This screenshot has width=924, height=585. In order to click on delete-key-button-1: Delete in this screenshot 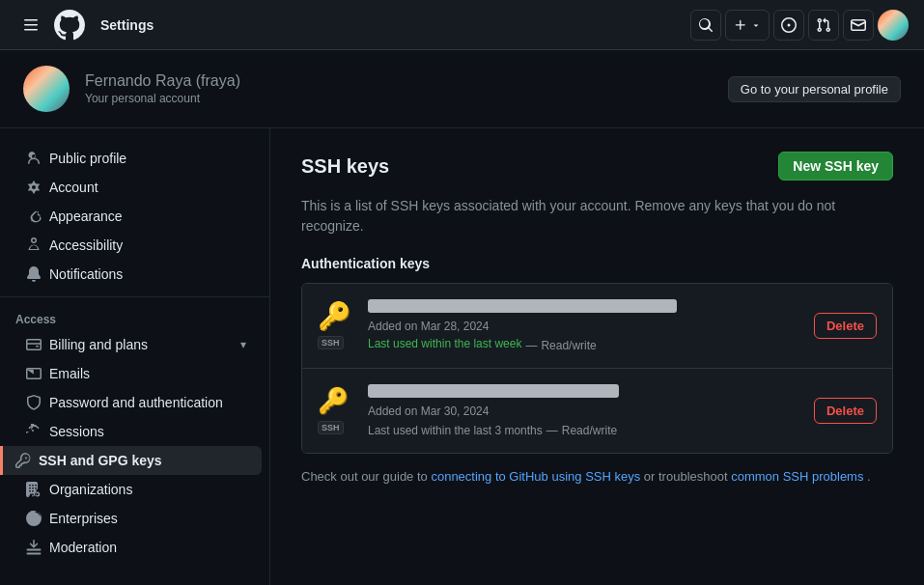, I will do `click(846, 326)`.